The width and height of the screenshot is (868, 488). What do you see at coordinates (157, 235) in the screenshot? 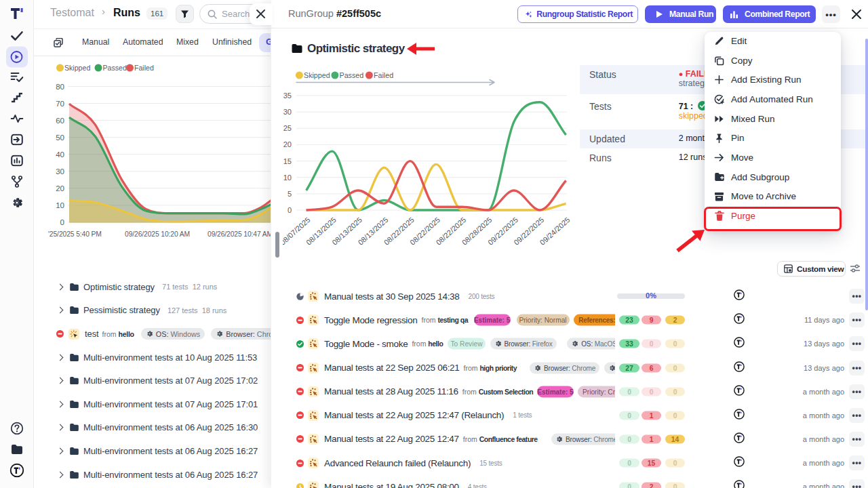
I see `svg-text: 09/26/2025 10:20 AM` at bounding box center [157, 235].